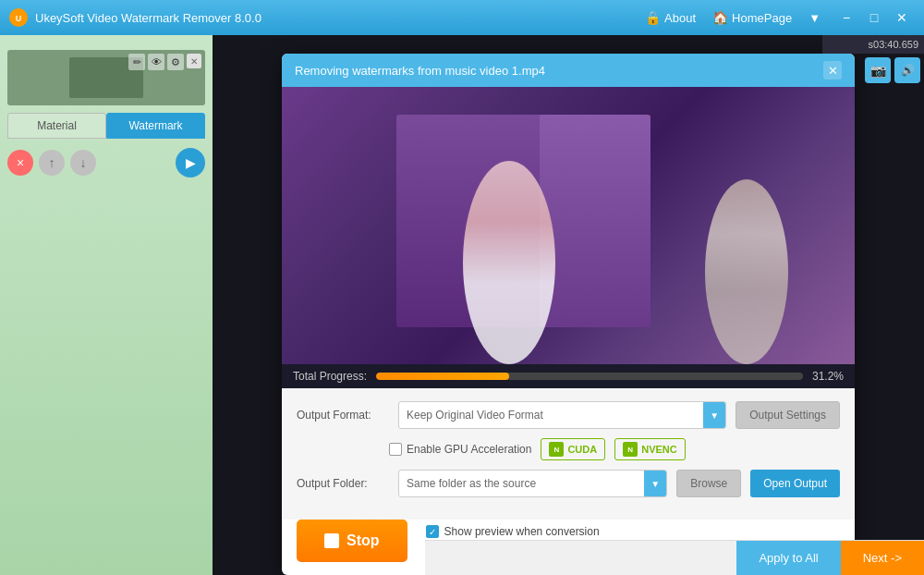 Image resolution: width=924 pixels, height=575 pixels. Describe the element at coordinates (57, 126) in the screenshot. I see `tab-material: Material` at that location.